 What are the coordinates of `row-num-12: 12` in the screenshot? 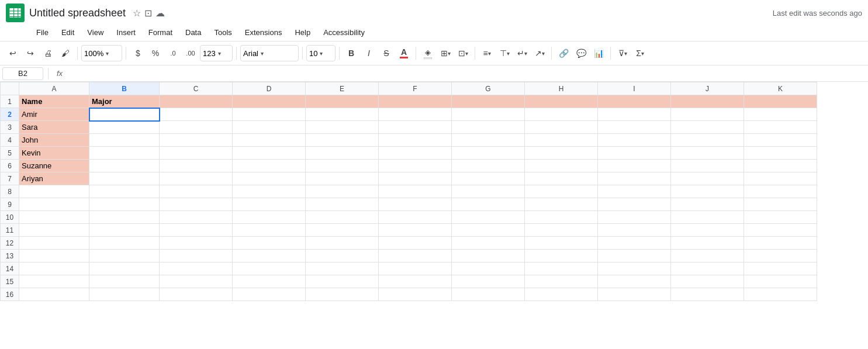 It's located at (10, 243).